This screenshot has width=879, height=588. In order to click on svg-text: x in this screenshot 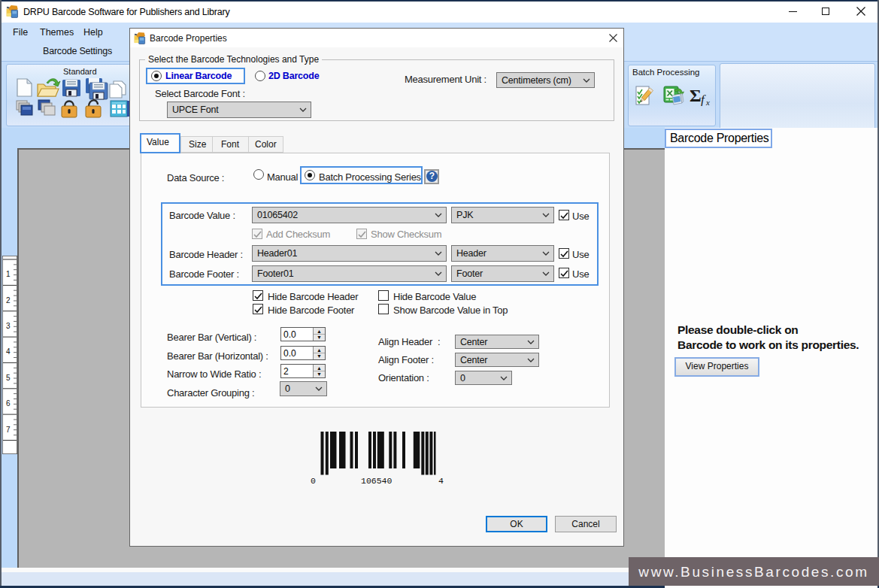, I will do `click(708, 102)`.